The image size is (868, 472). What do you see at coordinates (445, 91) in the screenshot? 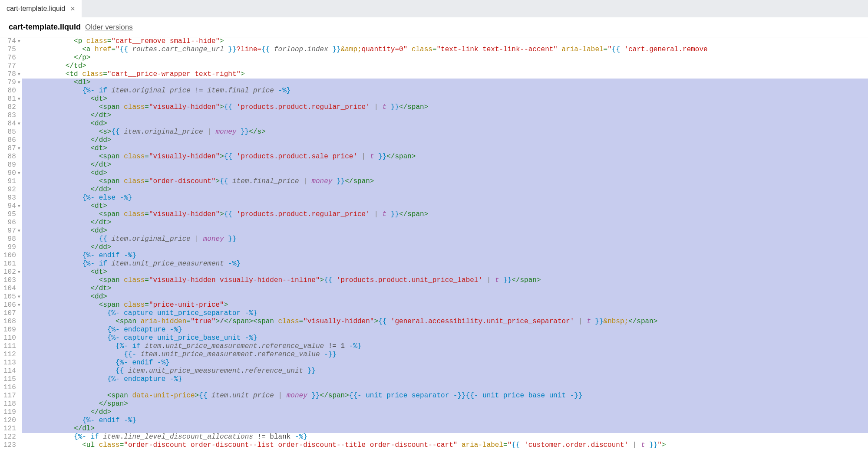
I see `code-line: {%- if item.original_price != item.final…` at bounding box center [445, 91].